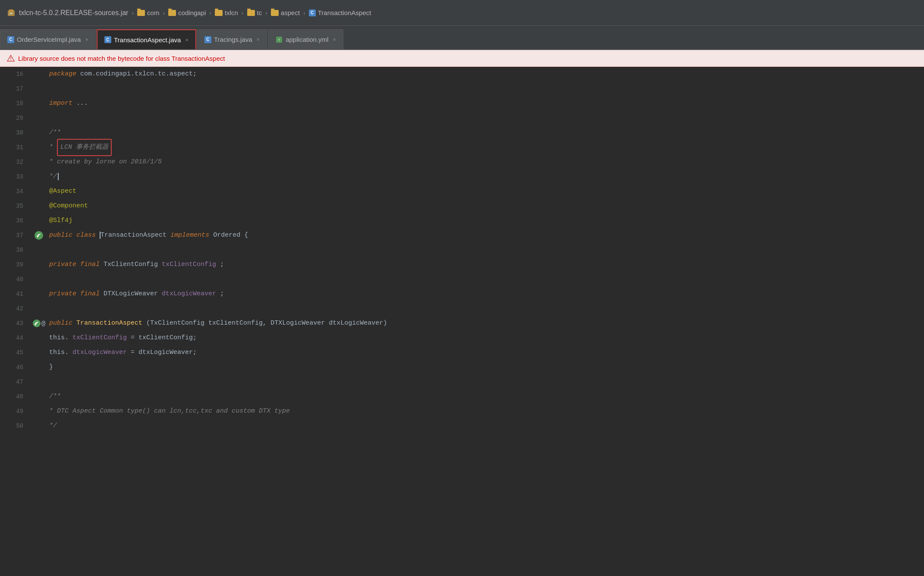  Describe the element at coordinates (280, 40) in the screenshot. I see `svg-text: Y` at that location.